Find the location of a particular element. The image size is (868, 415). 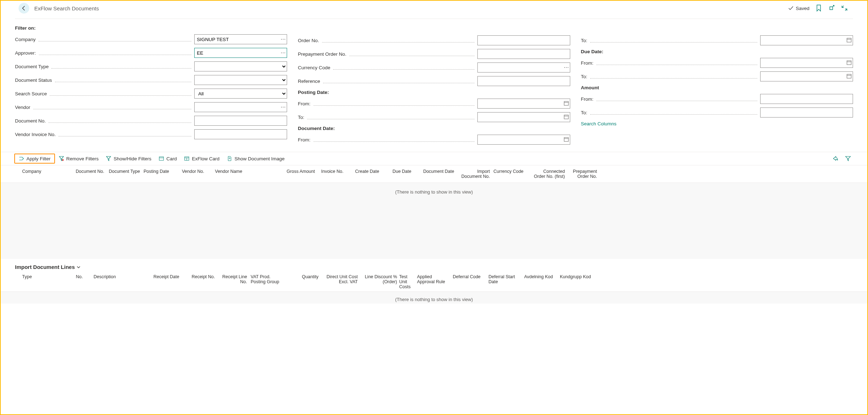

posting-date-from-datepicker is located at coordinates (566, 104).